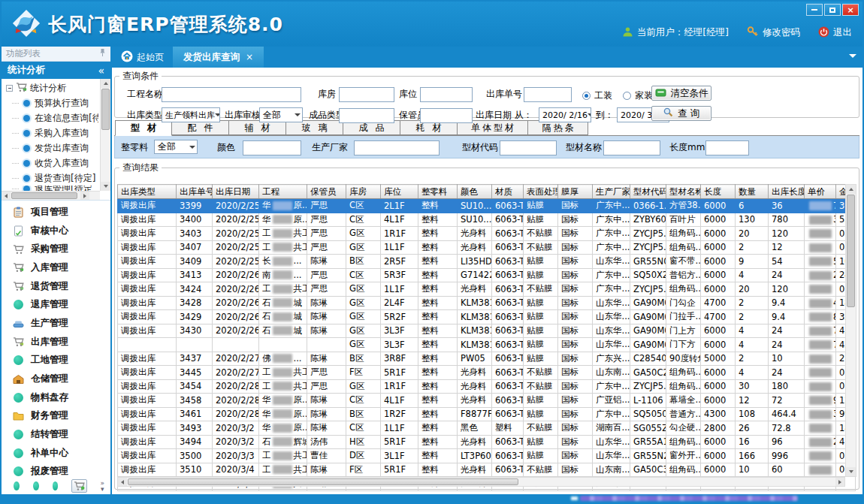 The width and height of the screenshot is (864, 504). What do you see at coordinates (51, 133) in the screenshot?
I see `tree-item-3: 采购入库查询` at bounding box center [51, 133].